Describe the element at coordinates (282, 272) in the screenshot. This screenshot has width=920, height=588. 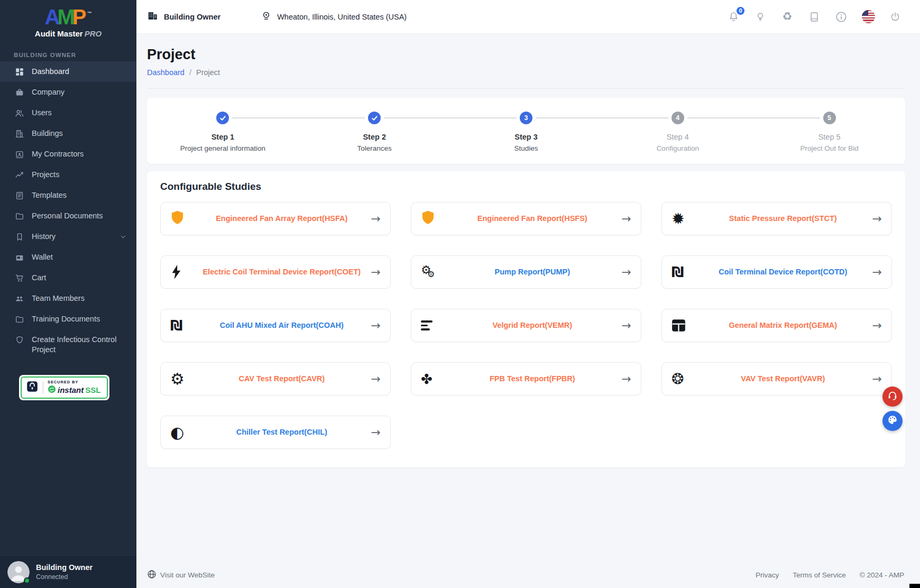
I see `study-card-label: Electric Coil Terminal Device Report(COE…` at that location.